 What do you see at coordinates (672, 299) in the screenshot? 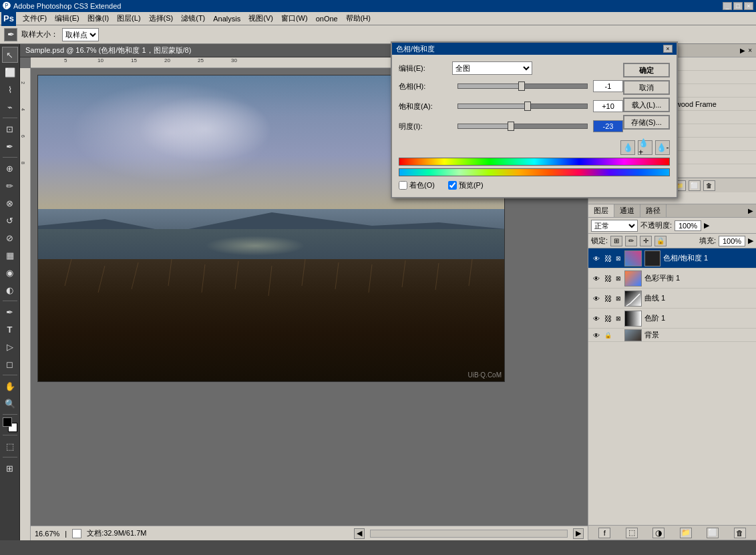
I see `layer-item-curves: ⛓ ⊠ 曲线 1` at bounding box center [672, 299].